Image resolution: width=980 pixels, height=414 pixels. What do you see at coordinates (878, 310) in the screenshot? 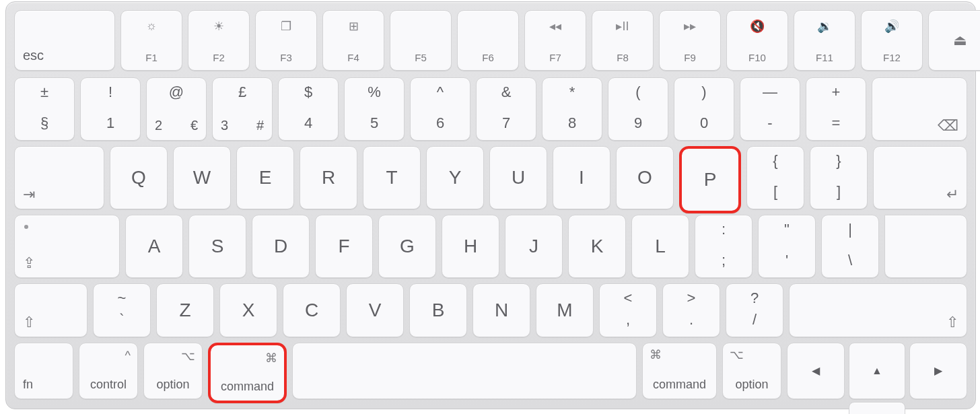
I see `right-shift-key: ⇧` at bounding box center [878, 310].